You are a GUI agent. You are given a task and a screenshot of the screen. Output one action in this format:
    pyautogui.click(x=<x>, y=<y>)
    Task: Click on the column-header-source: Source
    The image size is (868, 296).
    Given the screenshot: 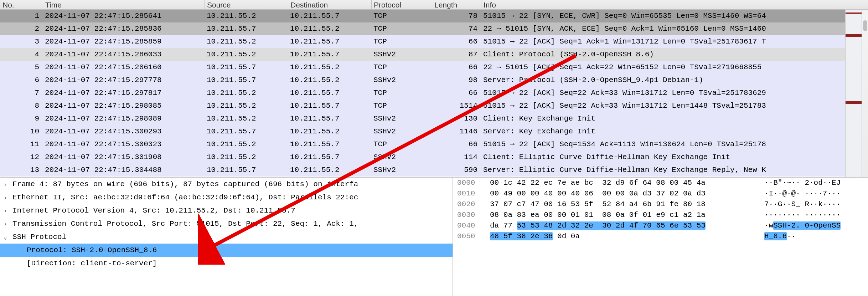 What is the action you would take?
    pyautogui.click(x=246, y=5)
    